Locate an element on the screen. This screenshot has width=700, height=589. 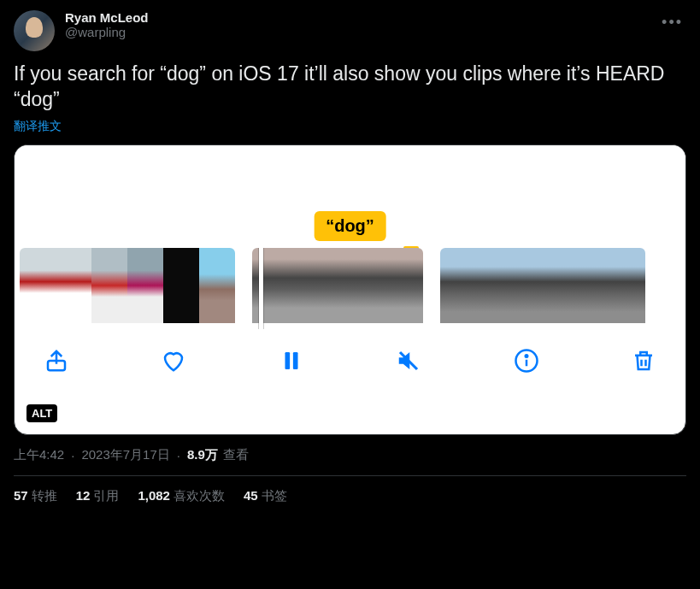
stat-count: 57 is located at coordinates (21, 496).